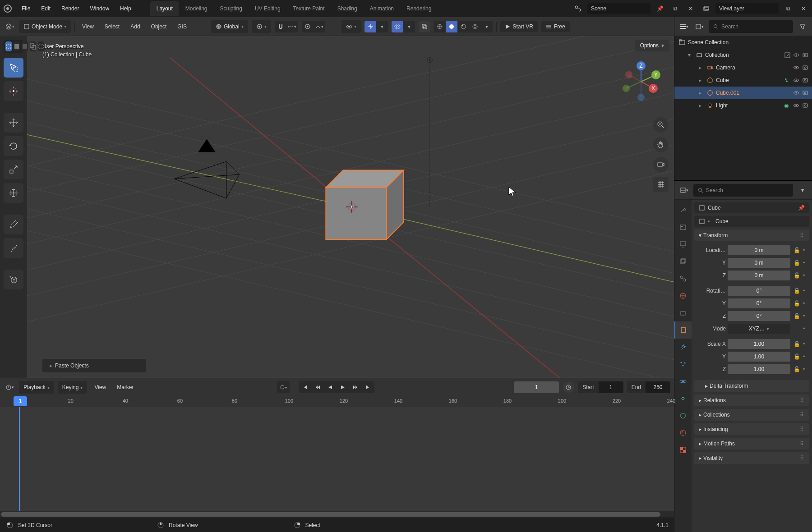 The width and height of the screenshot is (812, 532). What do you see at coordinates (759, 329) in the screenshot?
I see `rotation-mode-dropdown: XYZ…▾` at bounding box center [759, 329].